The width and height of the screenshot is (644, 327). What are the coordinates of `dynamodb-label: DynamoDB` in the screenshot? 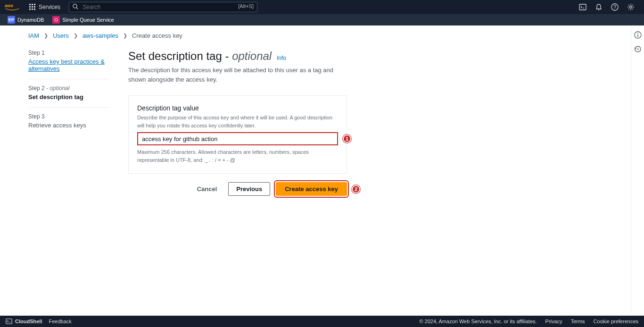 It's located at (31, 20).